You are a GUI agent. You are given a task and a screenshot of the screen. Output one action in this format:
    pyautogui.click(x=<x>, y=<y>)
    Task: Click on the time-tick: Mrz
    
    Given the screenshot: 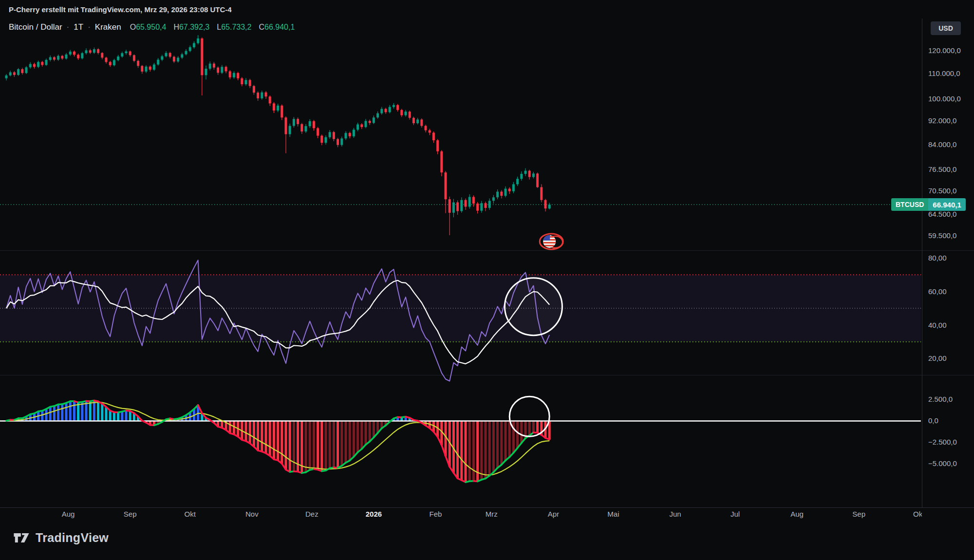 What is the action you would take?
    pyautogui.click(x=492, y=514)
    